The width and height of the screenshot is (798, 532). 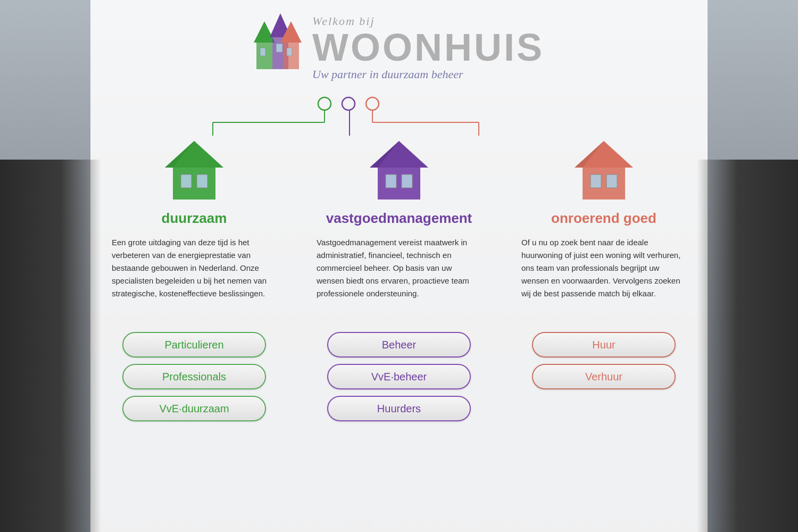 What do you see at coordinates (604, 170) in the screenshot?
I see `house-icon-onroerend-goed` at bounding box center [604, 170].